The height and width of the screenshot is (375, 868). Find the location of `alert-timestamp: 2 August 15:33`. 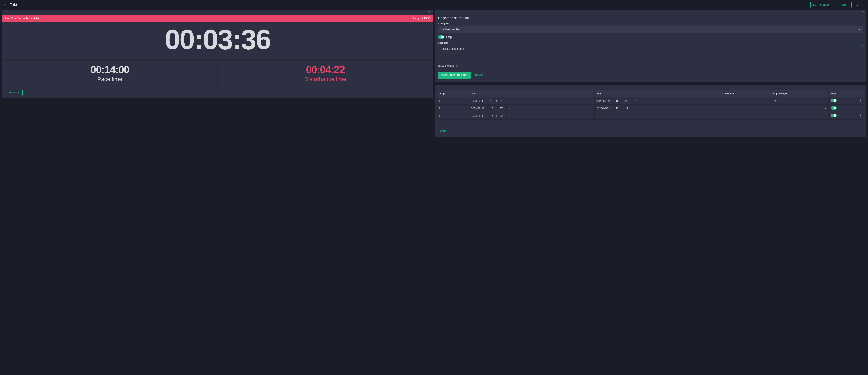

alert-timestamp: 2 August 15:33 is located at coordinates (422, 18).